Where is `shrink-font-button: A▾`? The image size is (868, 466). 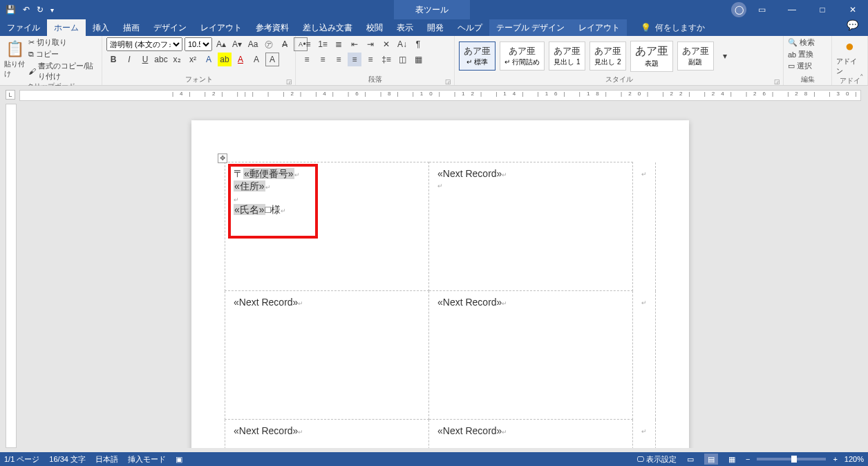
shrink-font-button: A▾ is located at coordinates (237, 44).